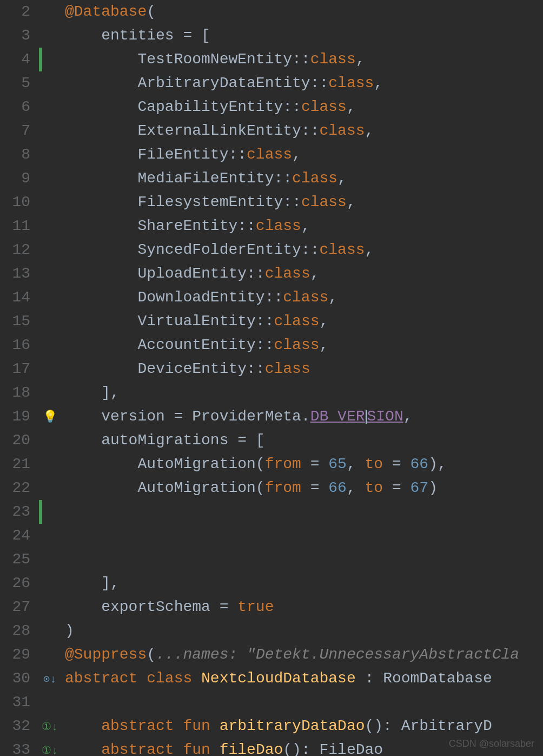 The width and height of the screenshot is (543, 756). Describe the element at coordinates (304, 607) in the screenshot. I see `code-line-27: exportSchema = true` at that location.